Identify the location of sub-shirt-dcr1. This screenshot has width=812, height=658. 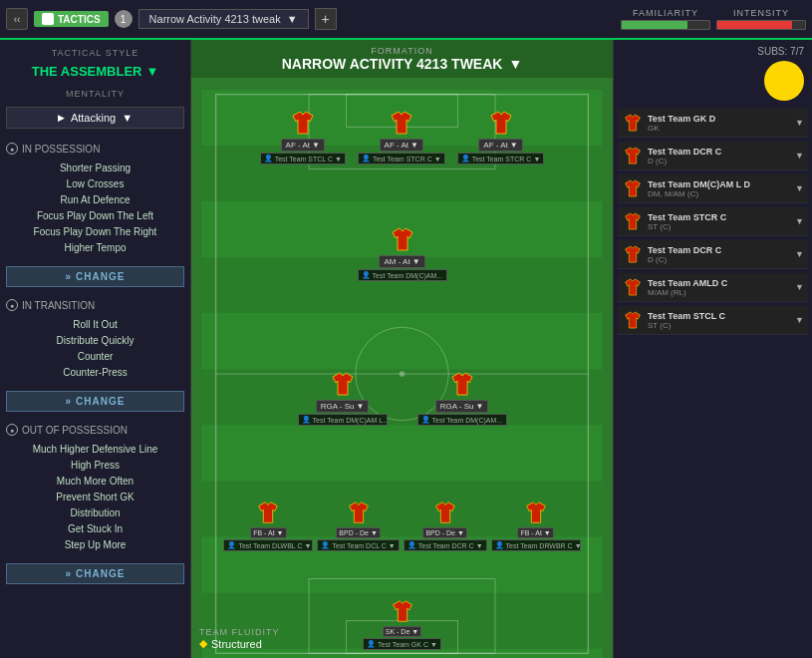
(633, 156).